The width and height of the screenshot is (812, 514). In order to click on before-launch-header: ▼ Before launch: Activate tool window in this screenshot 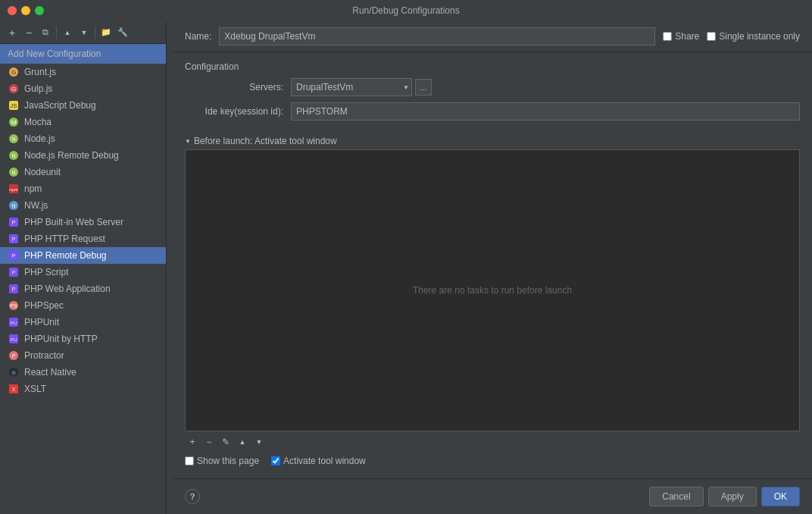, I will do `click(492, 141)`.